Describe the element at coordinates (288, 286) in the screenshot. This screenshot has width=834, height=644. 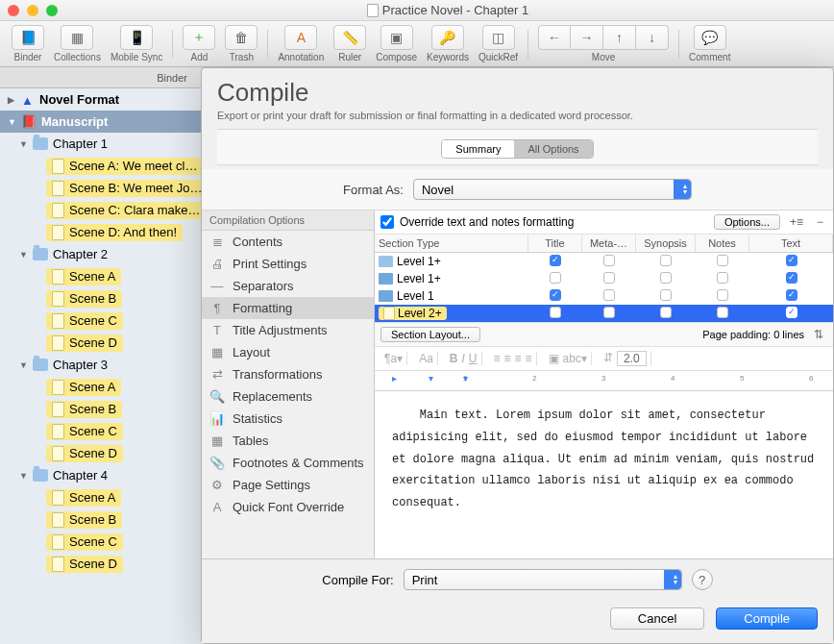
I see `option-separators: —Separators` at that location.